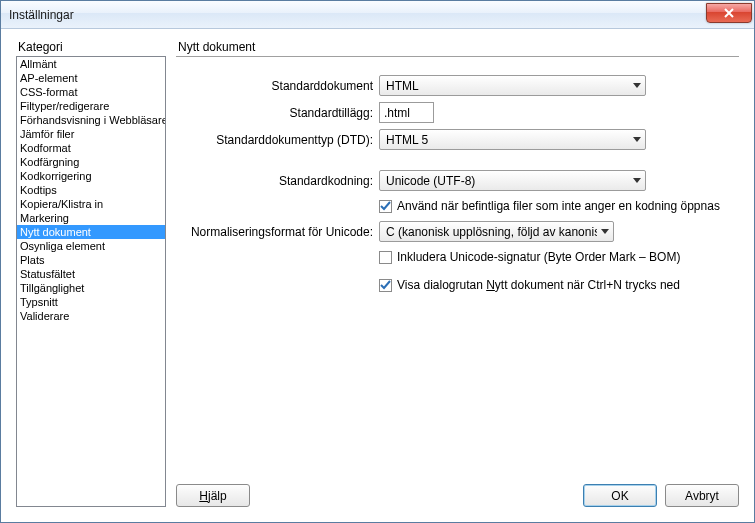 The image size is (755, 523). Describe the element at coordinates (91, 218) in the screenshot. I see `category-item: Markering` at that location.